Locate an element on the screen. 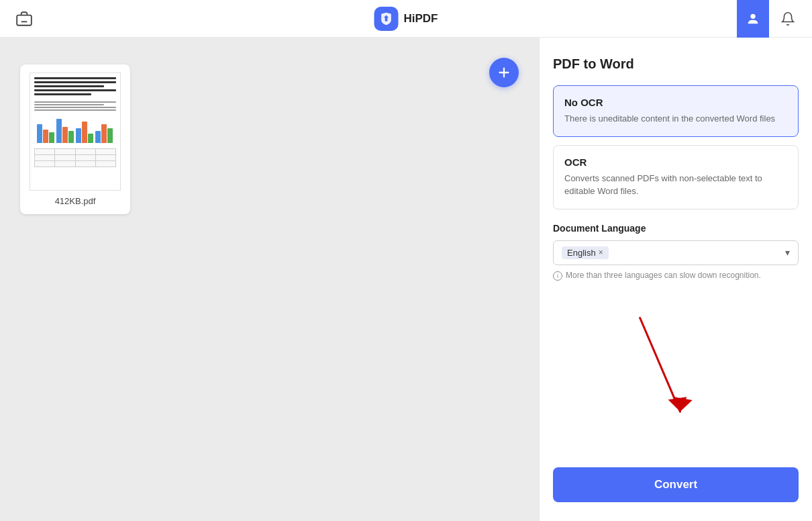  file-name: 412KB.pdf is located at coordinates (75, 201).